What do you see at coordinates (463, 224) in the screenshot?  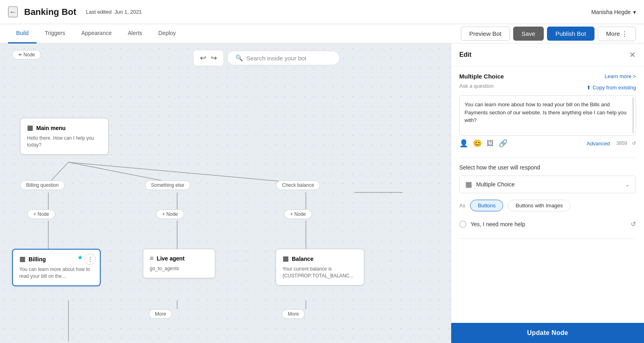 I see `radio-button` at bounding box center [463, 224].